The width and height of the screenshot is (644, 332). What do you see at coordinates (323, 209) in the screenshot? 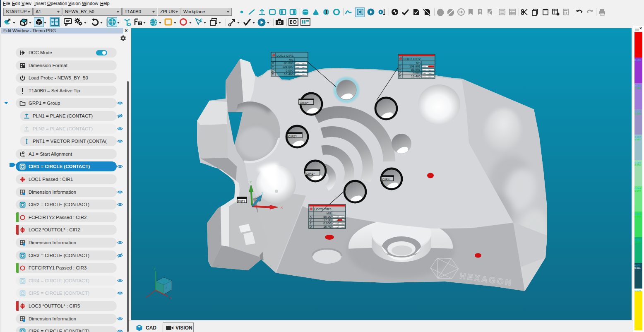
I see `svg-text: LOC3 CIR5` at bounding box center [323, 209].